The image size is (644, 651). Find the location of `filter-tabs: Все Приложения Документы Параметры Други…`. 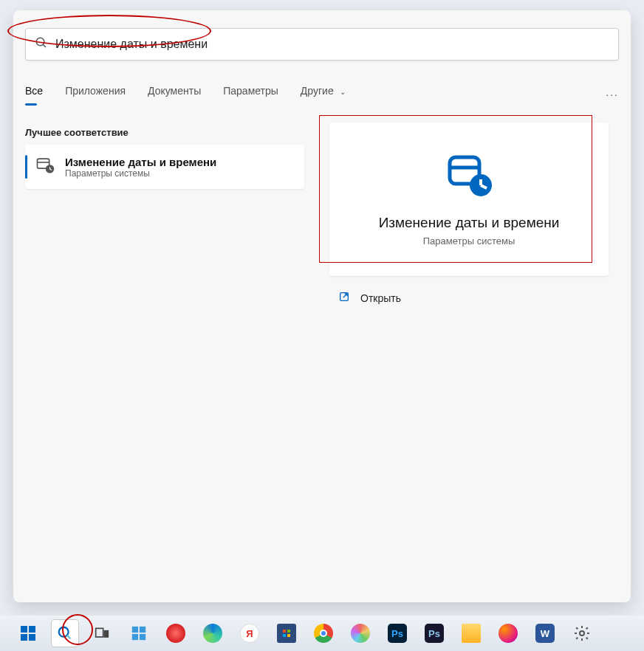

filter-tabs: Все Приложения Документы Параметры Други… is located at coordinates (322, 94).